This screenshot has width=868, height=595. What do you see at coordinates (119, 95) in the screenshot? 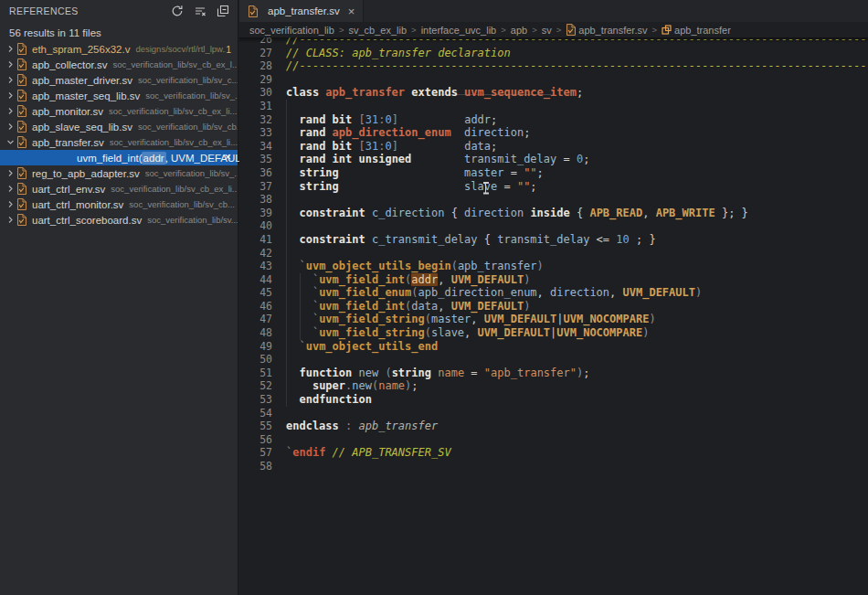
I see `file-row-apb_master_seq_lib-sv: apb_master_seq_lib.svsoc_verification_li…` at bounding box center [119, 95].